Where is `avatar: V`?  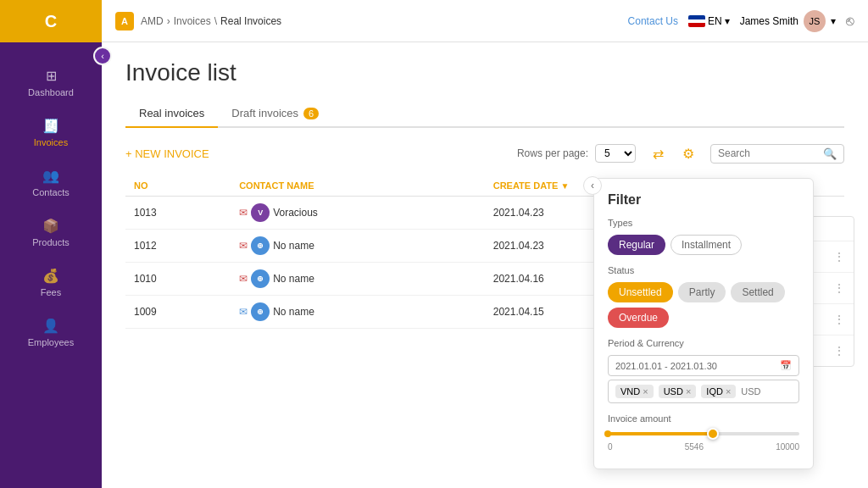 avatar: V is located at coordinates (260, 213).